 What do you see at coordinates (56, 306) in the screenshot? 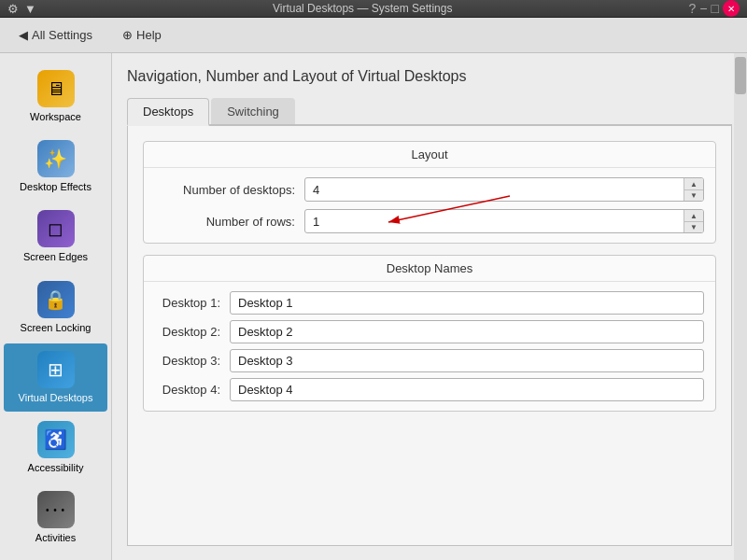
I see `sidebar: 🖥 Workspace ✨ Desktop Effects ◻ Screen E…` at bounding box center [56, 306].